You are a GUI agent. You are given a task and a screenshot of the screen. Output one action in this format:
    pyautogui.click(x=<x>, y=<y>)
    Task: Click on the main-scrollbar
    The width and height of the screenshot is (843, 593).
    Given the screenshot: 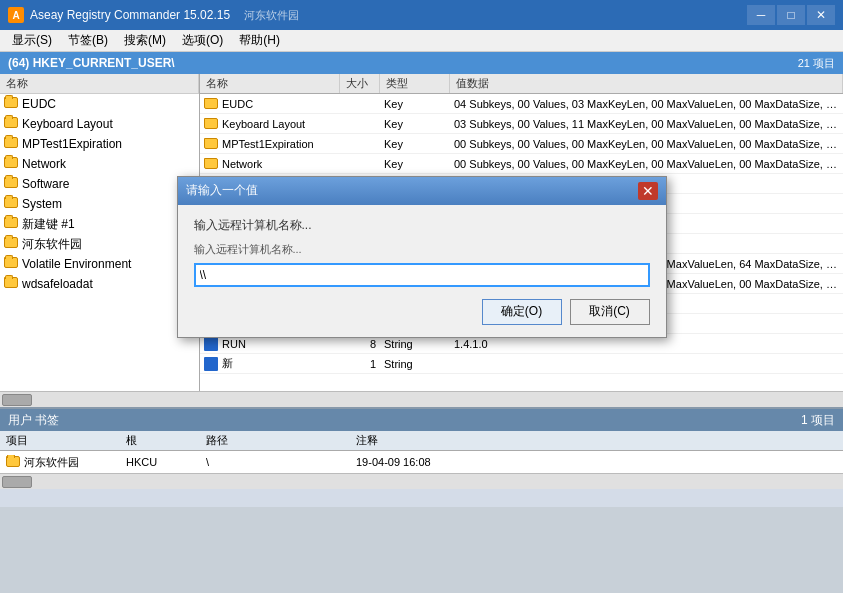 What is the action you would take?
    pyautogui.click(x=422, y=399)
    